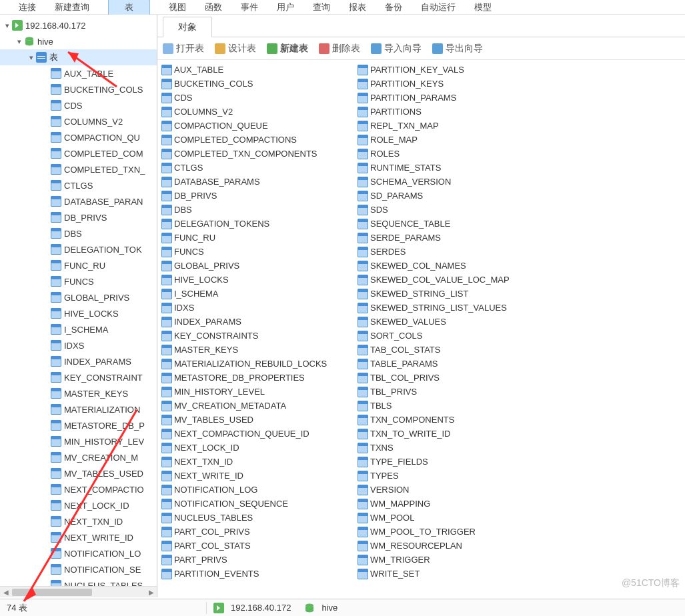 This screenshot has width=685, height=616. What do you see at coordinates (258, 433) in the screenshot?
I see `list-item: NEXT_COMPACTION_QUEUE_ID` at bounding box center [258, 433].